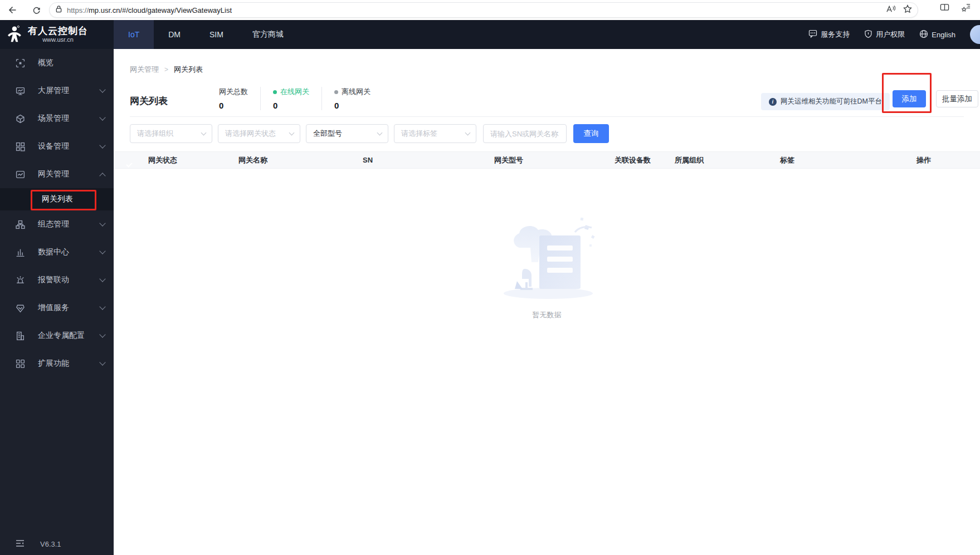  What do you see at coordinates (57, 199) in the screenshot?
I see `sidebar-subitem-label: 网关列表` at bounding box center [57, 199].